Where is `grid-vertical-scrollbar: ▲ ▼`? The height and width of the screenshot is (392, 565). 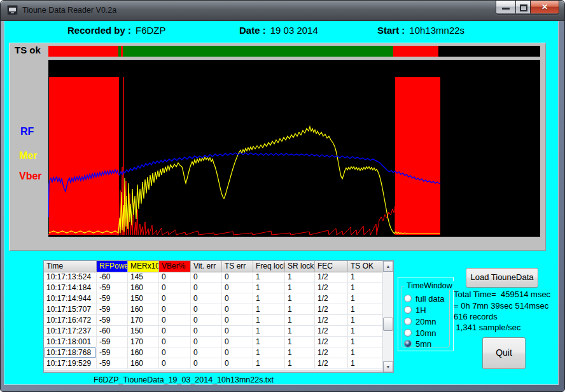 grid-vertical-scrollbar: ▲ ▼ is located at coordinates (388, 317).